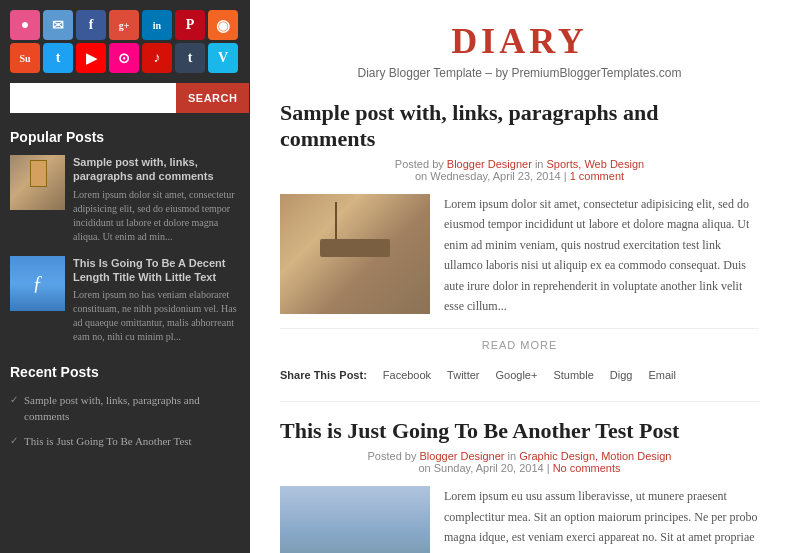 The height and width of the screenshot is (553, 789). I want to click on youtube-icon: ▶, so click(91, 58).